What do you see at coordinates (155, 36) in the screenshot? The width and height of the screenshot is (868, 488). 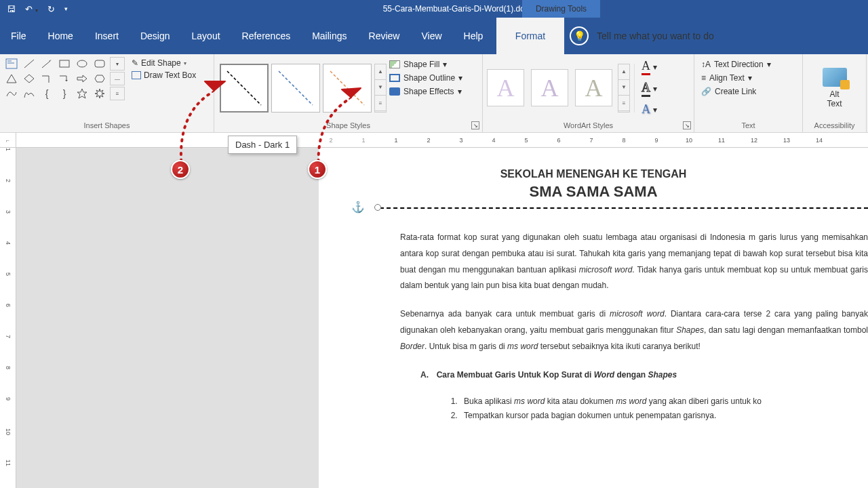 I see `tab-design: Design` at bounding box center [155, 36].